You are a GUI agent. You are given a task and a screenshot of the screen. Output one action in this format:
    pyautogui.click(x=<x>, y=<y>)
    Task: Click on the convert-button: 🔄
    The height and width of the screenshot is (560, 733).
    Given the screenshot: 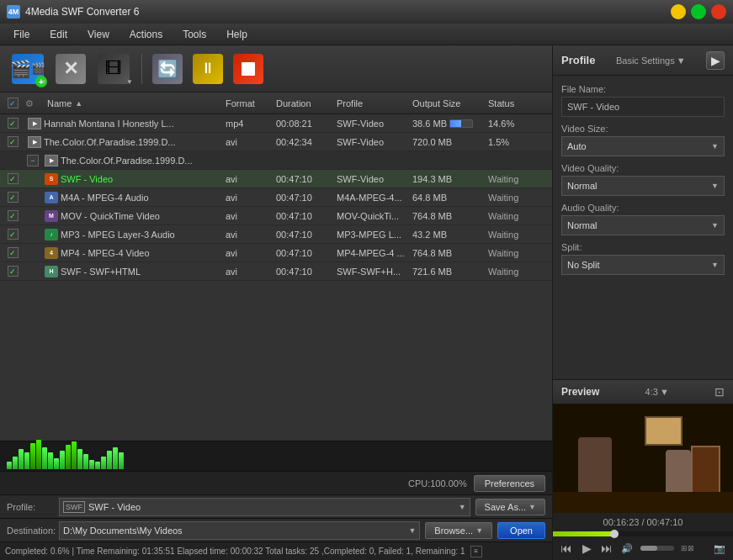 What is the action you would take?
    pyautogui.click(x=167, y=69)
    